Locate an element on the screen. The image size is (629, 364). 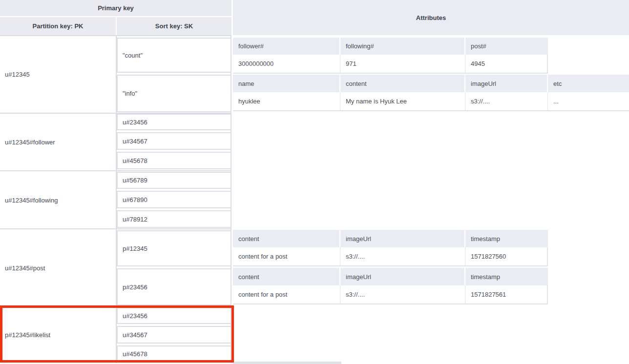
pk-u12345-post: u#12345#post is located at coordinates (25, 268).